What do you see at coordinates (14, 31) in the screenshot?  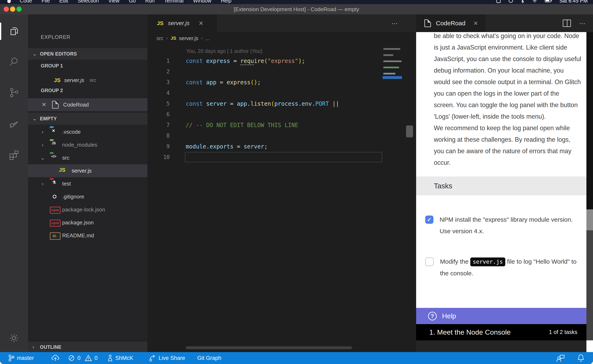 I see `explorer-icon` at bounding box center [14, 31].